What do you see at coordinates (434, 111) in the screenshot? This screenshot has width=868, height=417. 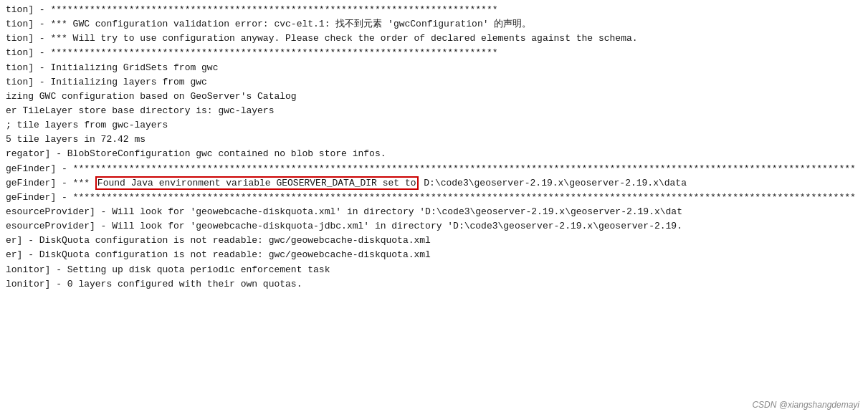 I see `log-line: er TileLayer store base directory is: gw…` at bounding box center [434, 111].